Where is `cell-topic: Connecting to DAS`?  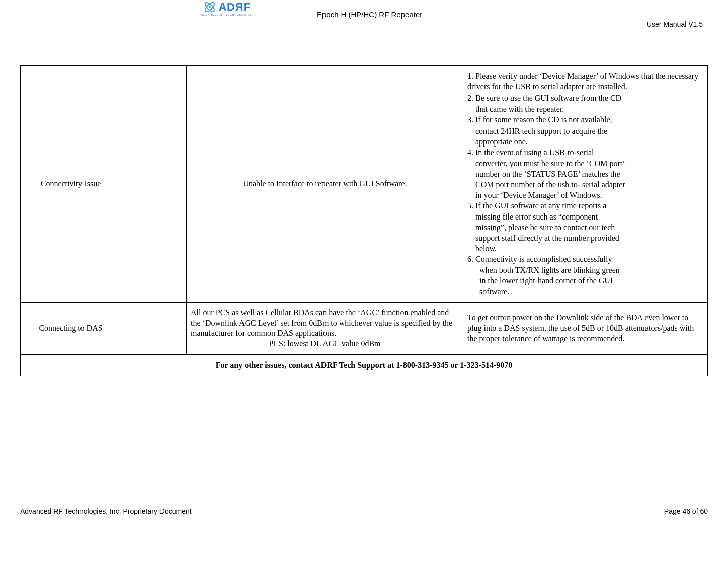
cell-topic: Connecting to DAS is located at coordinates (71, 328).